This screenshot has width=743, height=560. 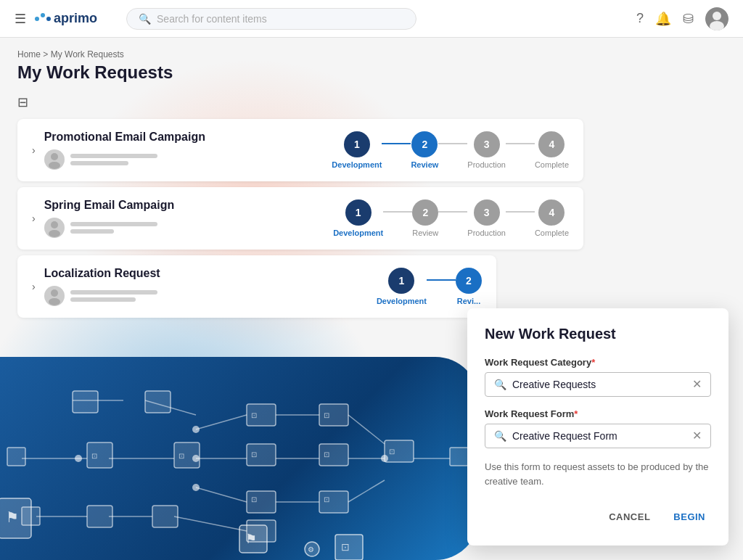 I want to click on cancel-button: CANCEL, so click(x=630, y=516).